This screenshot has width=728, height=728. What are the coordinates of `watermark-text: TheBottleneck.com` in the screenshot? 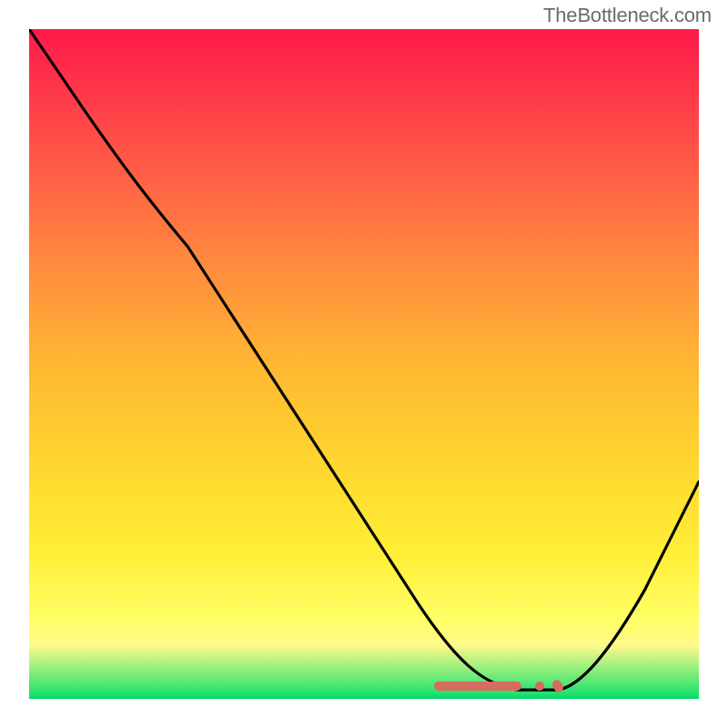 It's located at (628, 15).